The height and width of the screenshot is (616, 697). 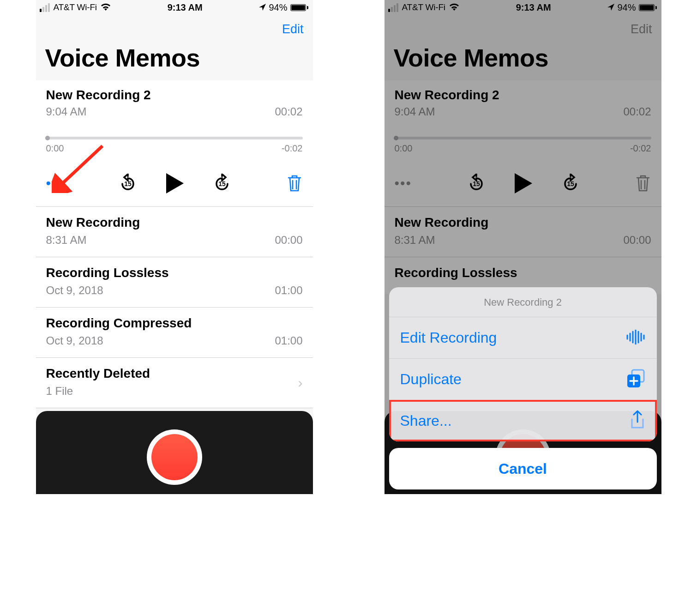 What do you see at coordinates (300, 383) in the screenshot?
I see `chevron-right-icon: ›` at bounding box center [300, 383].